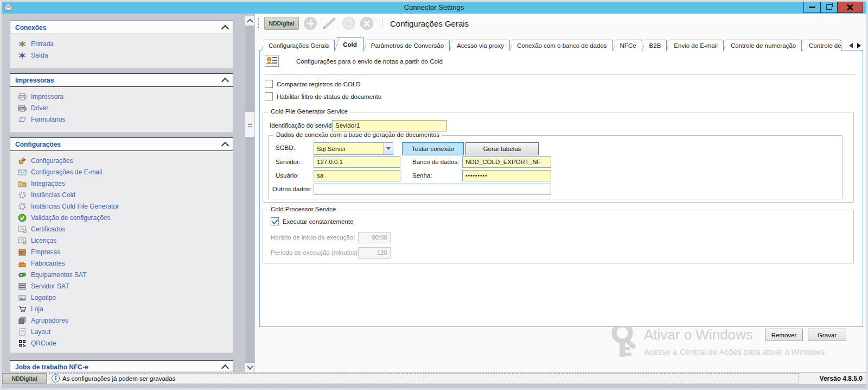 The width and height of the screenshot is (868, 390). What do you see at coordinates (561, 23) in the screenshot?
I see `toolbar: NDDigital Configurações Gerais` at bounding box center [561, 23].